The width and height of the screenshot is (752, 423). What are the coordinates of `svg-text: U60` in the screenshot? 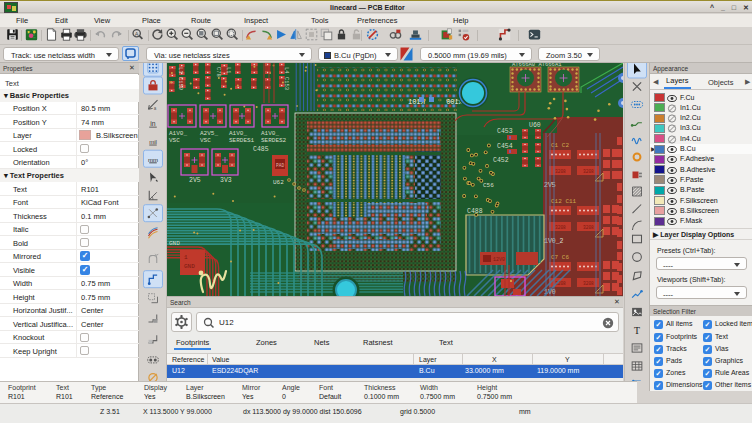 It's located at (535, 126).